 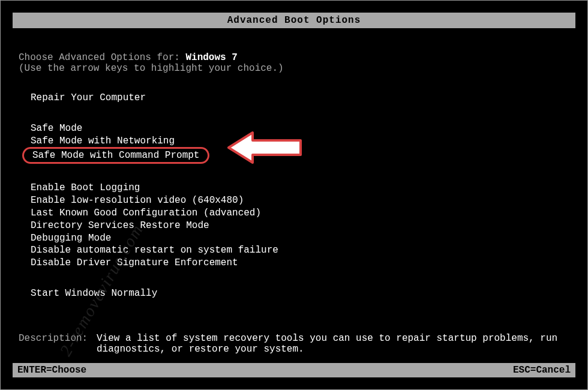 I want to click on menu-item-low-res: Enable low-resolution video (640x480), so click(x=300, y=200).